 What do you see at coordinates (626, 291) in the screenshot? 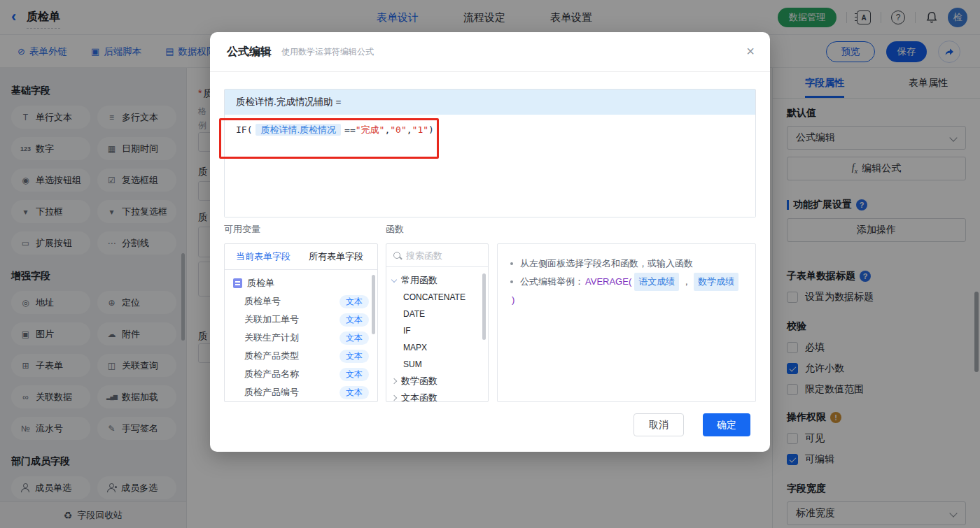
I see `help-line-2: 公式编辑举例： AVERAGE( 语文成绩 ， 数学成绩 )` at bounding box center [626, 291].